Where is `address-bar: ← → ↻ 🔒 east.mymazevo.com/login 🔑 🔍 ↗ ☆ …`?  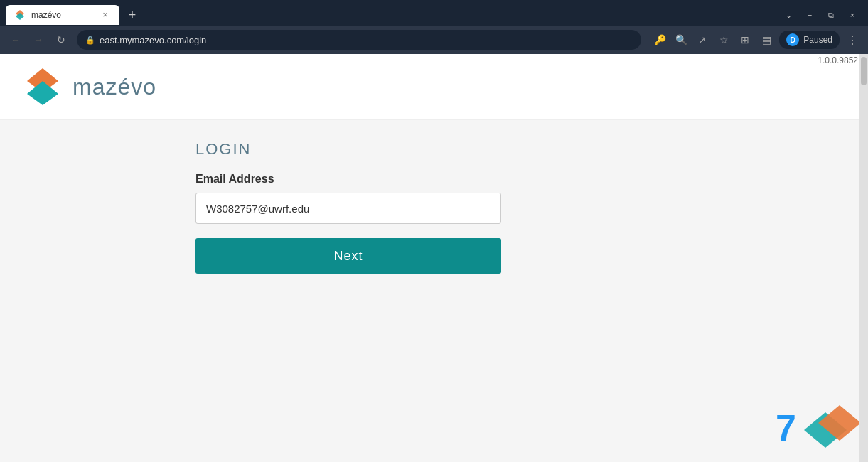 address-bar: ← → ↻ 🔒 east.mymazevo.com/login 🔑 🔍 ↗ ☆ … is located at coordinates (434, 40).